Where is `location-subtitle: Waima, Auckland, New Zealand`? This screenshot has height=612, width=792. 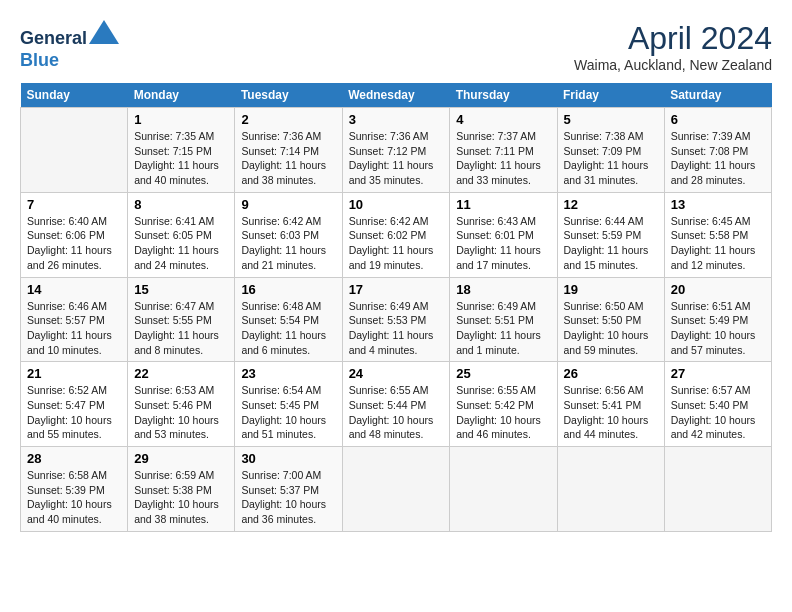 location-subtitle: Waima, Auckland, New Zealand is located at coordinates (673, 65).